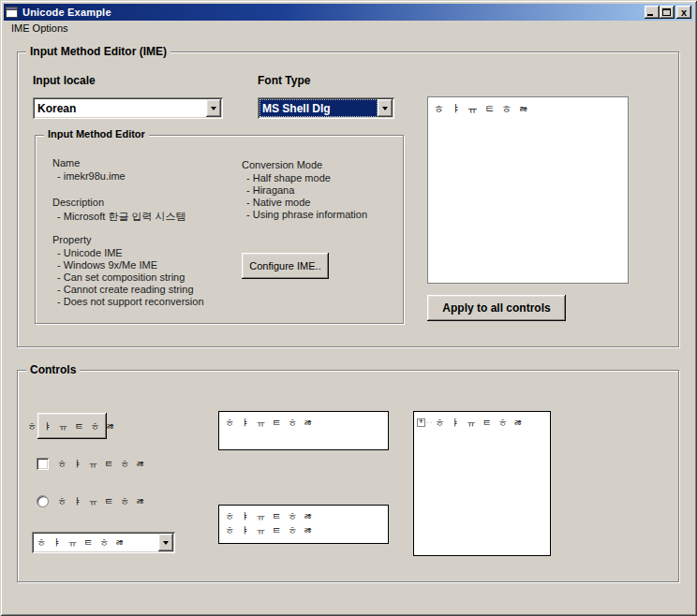 This screenshot has width=697, height=616. What do you see at coordinates (92, 464) in the screenshot?
I see `sample-checkbox-row: ㅎ ㅑ ㅠ ㅌ ㅎ ㅀ` at bounding box center [92, 464].